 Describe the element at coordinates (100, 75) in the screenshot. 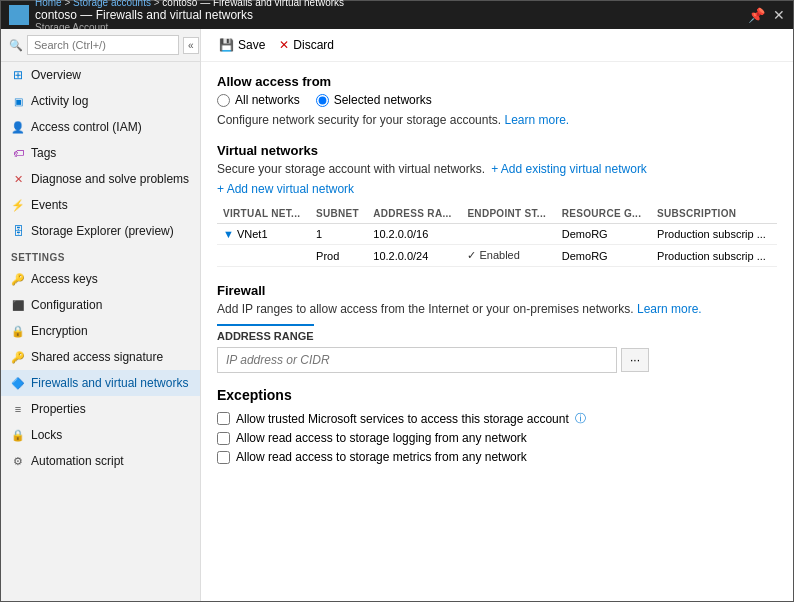

I see `sidebar-item-overview: ⊞ Overview` at that location.